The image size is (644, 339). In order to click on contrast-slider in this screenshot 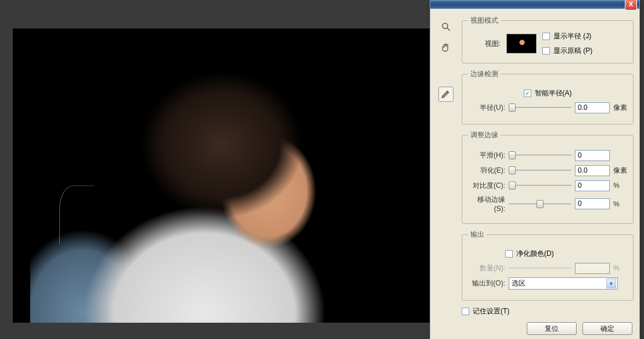, I will do `click(540, 185)`.